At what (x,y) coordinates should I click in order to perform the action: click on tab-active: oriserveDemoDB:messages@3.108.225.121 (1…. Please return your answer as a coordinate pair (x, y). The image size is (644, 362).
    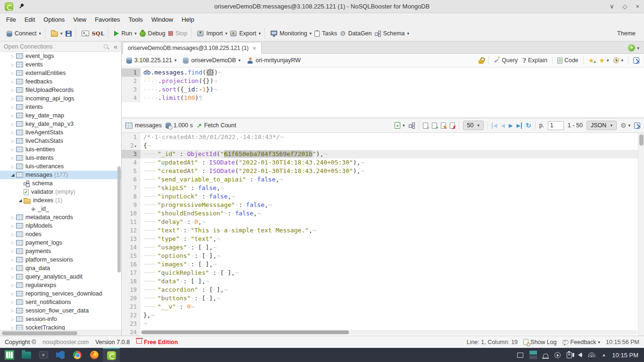
    Looking at the image, I should click on (192, 48).